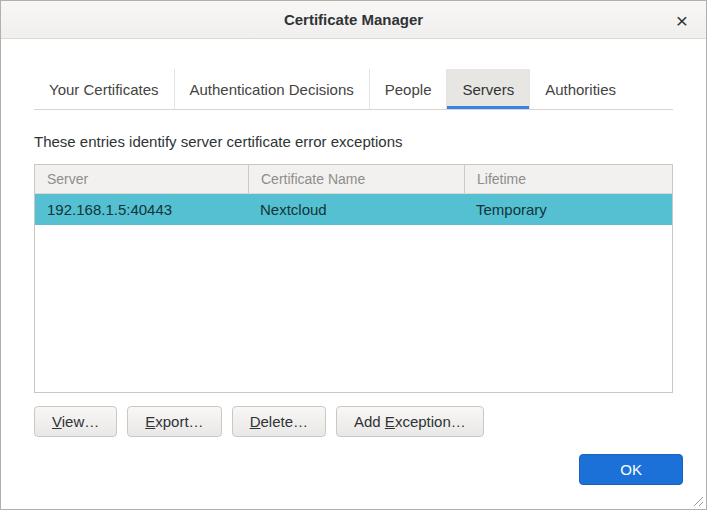 Image resolution: width=707 pixels, height=510 pixels. Describe the element at coordinates (76, 422) in the screenshot. I see `view-button: View…` at that location.